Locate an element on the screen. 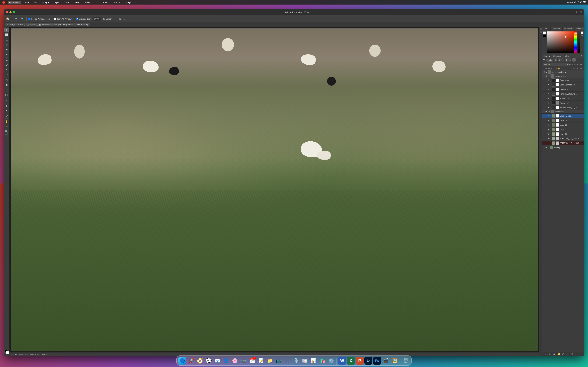 The height and width of the screenshot is (367, 588). traffic-lights is located at coordinates (10, 12).